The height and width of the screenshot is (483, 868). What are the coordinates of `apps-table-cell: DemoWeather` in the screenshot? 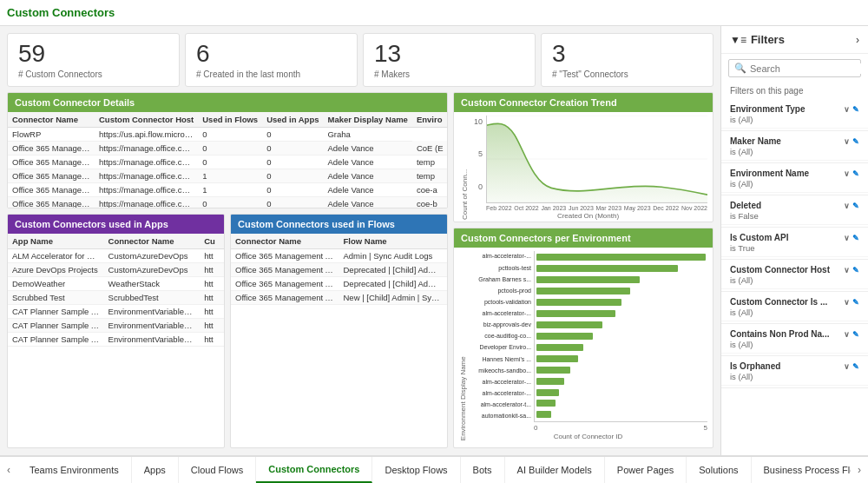 It's located at (56, 283).